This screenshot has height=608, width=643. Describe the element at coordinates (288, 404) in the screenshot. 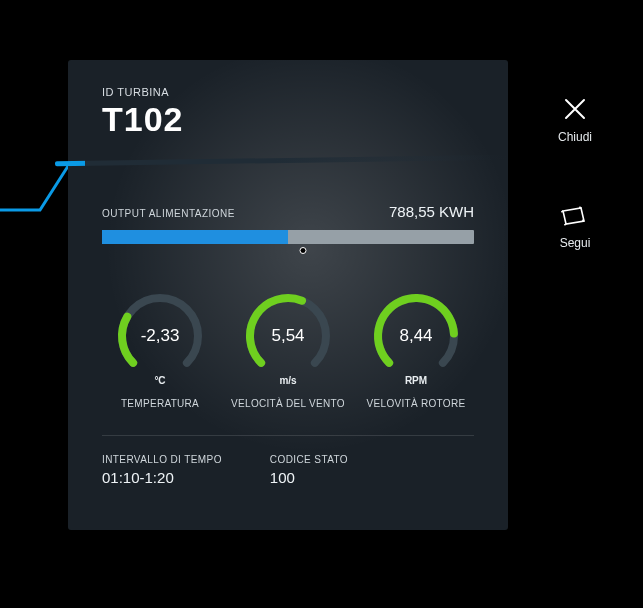

I see `gauge-caption: VELOCITÀ DEL VENTO` at that location.